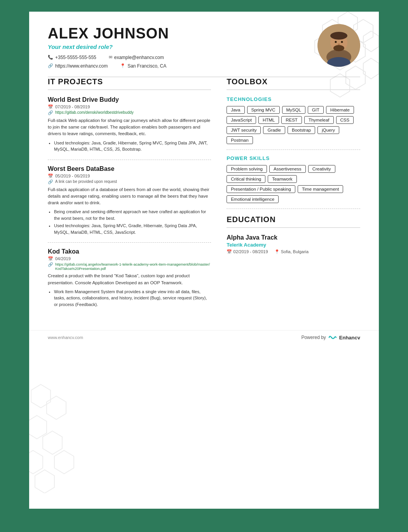 This screenshot has width=408, height=532. What do you see at coordinates (139, 57) in the screenshot?
I see `email-value: example@enhancv.com` at bounding box center [139, 57].